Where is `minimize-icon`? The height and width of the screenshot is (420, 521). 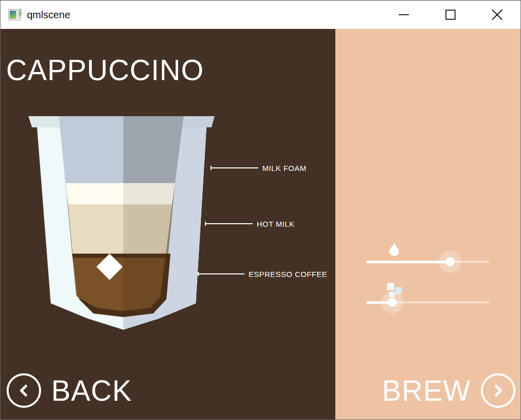 minimize-icon is located at coordinates (404, 15).